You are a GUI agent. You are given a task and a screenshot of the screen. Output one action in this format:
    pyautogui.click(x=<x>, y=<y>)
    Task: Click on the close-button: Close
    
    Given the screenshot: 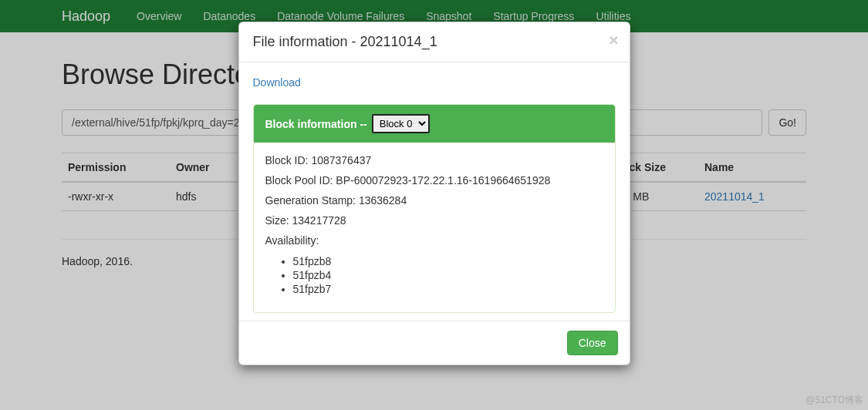 What is the action you would take?
    pyautogui.click(x=593, y=343)
    